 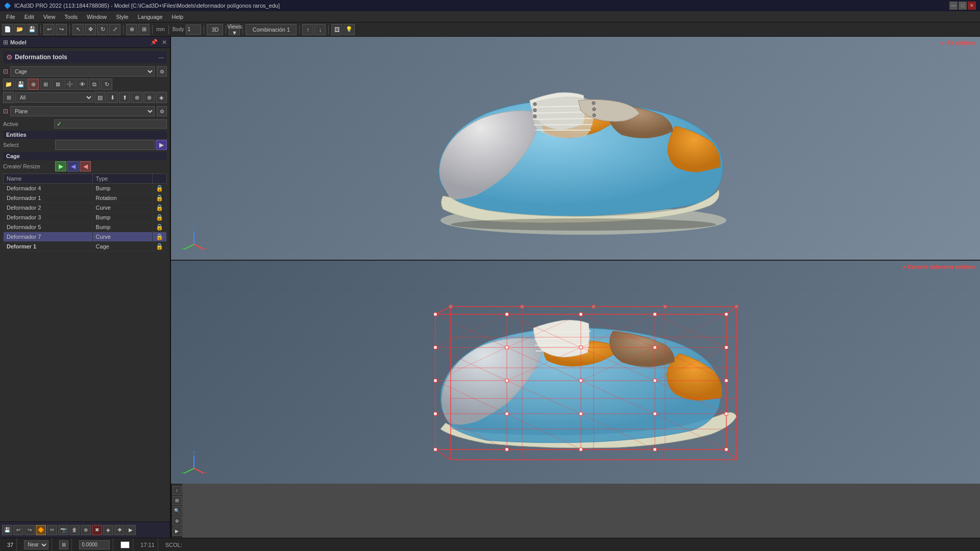 I want to click on pb-btn1: 💾, so click(x=7, y=530).